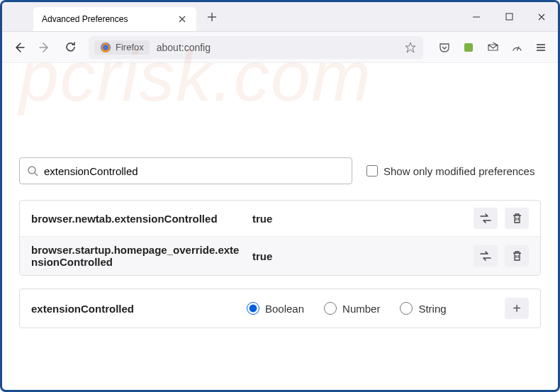  Describe the element at coordinates (469, 47) in the screenshot. I see `puzzle-icon` at that location.